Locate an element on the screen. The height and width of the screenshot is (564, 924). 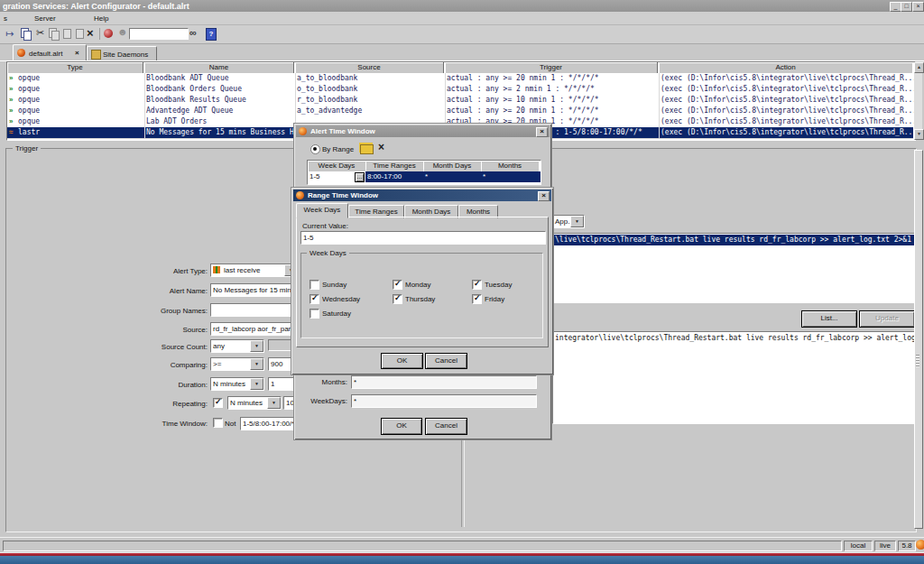
tab-close-icon: × is located at coordinates (78, 52).